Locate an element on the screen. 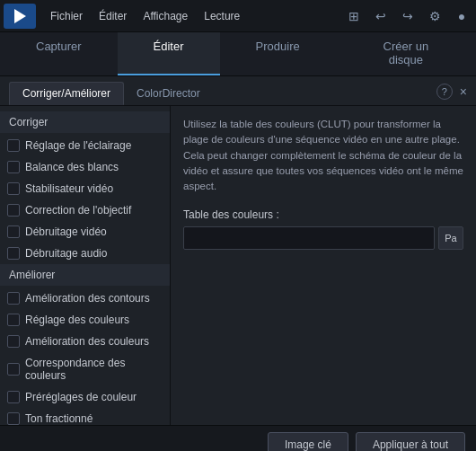 This screenshot has width=476, height=451. list-item-preglages-couleur: Préréglages de couleur is located at coordinates (84, 397).